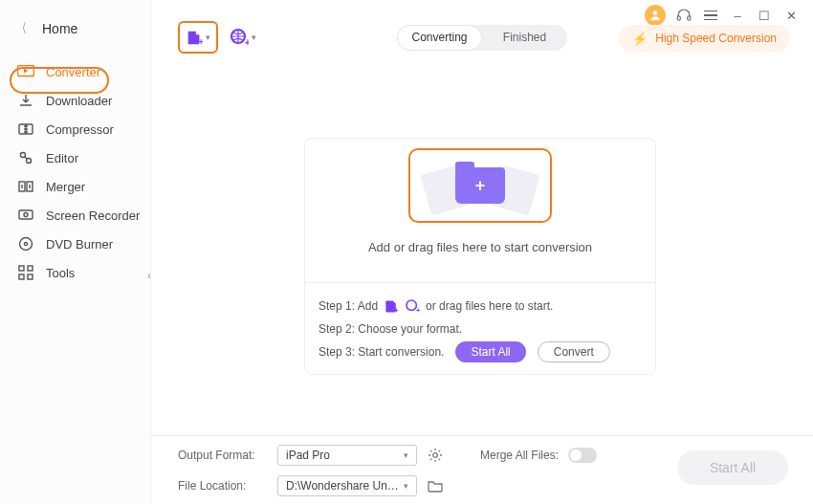 This screenshot has height=504, width=813. I want to click on sidebar-item-dvd-burner: DVD Burner, so click(75, 244).